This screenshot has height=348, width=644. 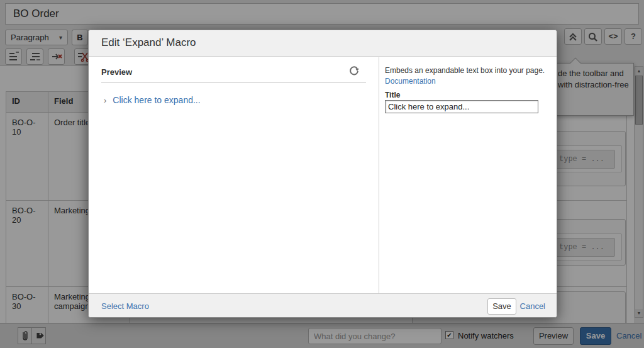 I want to click on refresh-preview-button, so click(x=355, y=72).